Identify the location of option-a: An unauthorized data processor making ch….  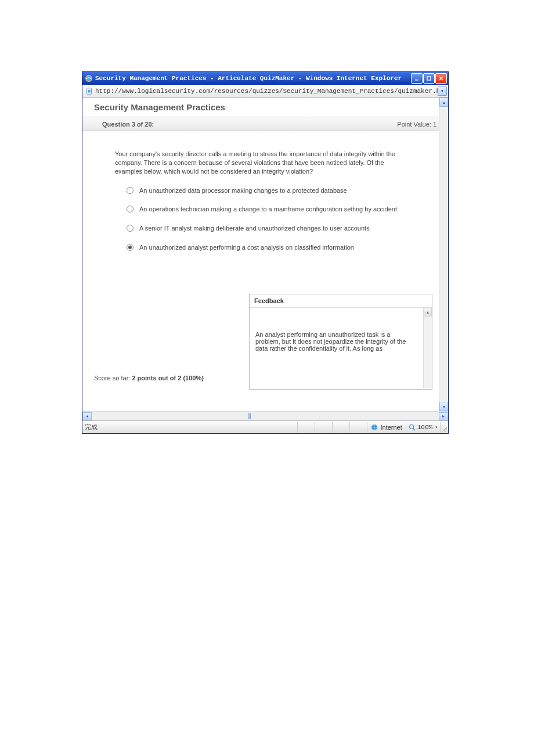
(272, 190).